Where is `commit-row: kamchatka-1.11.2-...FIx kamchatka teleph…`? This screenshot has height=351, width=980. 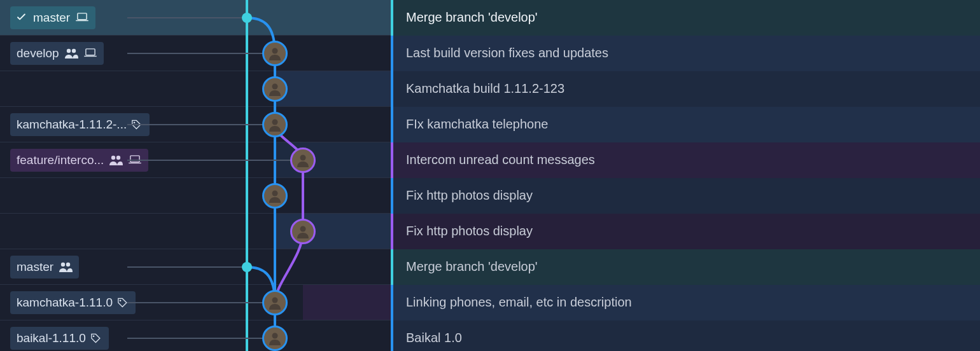
commit-row: kamchatka-1.11.2-...FIx kamchatka teleph… is located at coordinates (490, 125).